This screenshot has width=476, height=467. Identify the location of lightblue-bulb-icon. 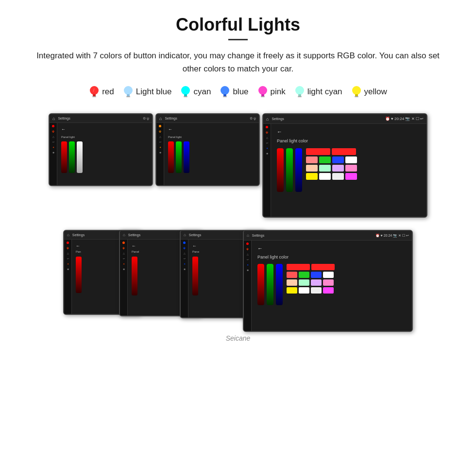
(128, 92).